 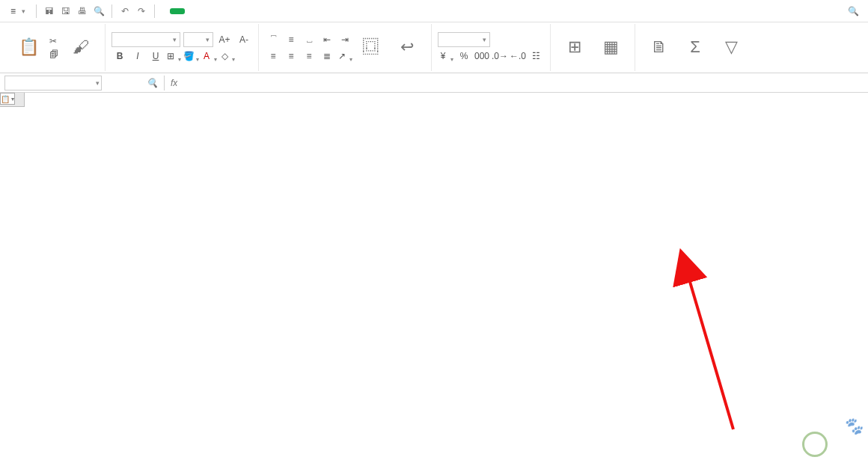 I want to click on halign-left-button: ≡, so click(x=273, y=56).